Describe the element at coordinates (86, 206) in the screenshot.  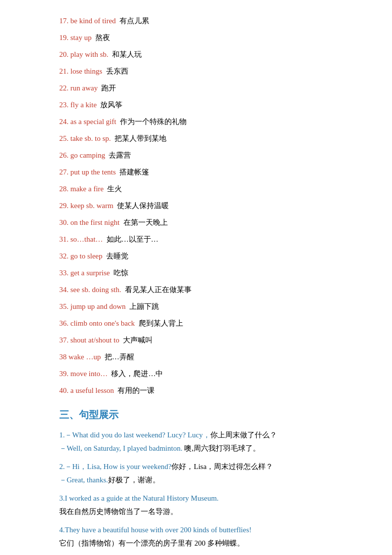
I see `phrase-number-en: 29. keep sb. warm` at that location.